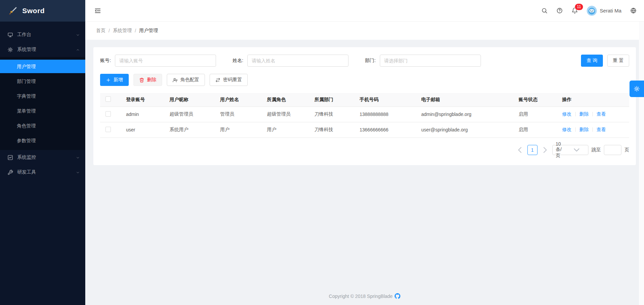 The height and width of the screenshot is (305, 644). What do you see at coordinates (122, 31) in the screenshot?
I see `breadcrumb-system-manage: 系统管理` at bounding box center [122, 31].